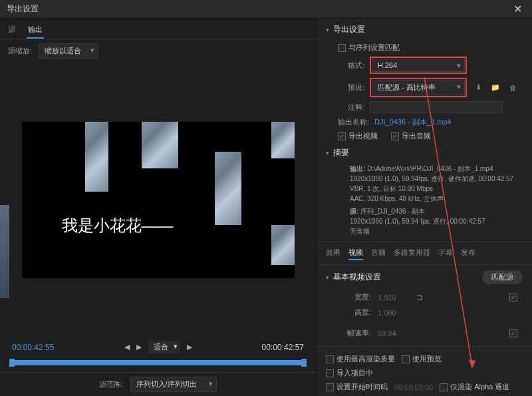  What do you see at coordinates (354, 122) in the screenshot?
I see `output-name-label: 输出名称:` at bounding box center [354, 122].